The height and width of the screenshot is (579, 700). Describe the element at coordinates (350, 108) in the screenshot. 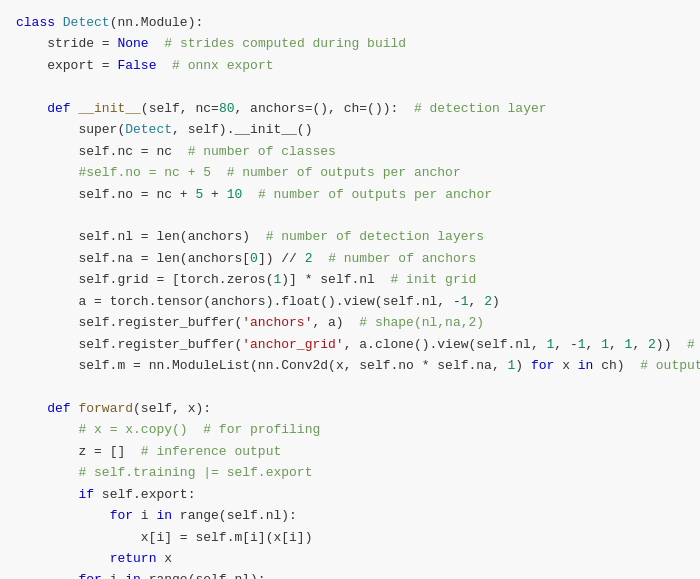

I see `code-line: def __init__(self, nc=80, anchors=(), ch…` at that location.